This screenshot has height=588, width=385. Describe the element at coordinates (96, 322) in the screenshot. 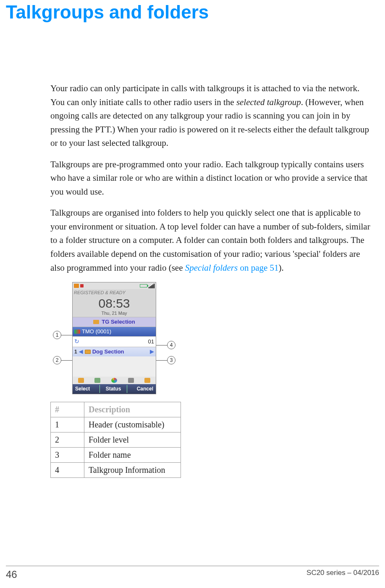

I see `folder-icon` at that location.